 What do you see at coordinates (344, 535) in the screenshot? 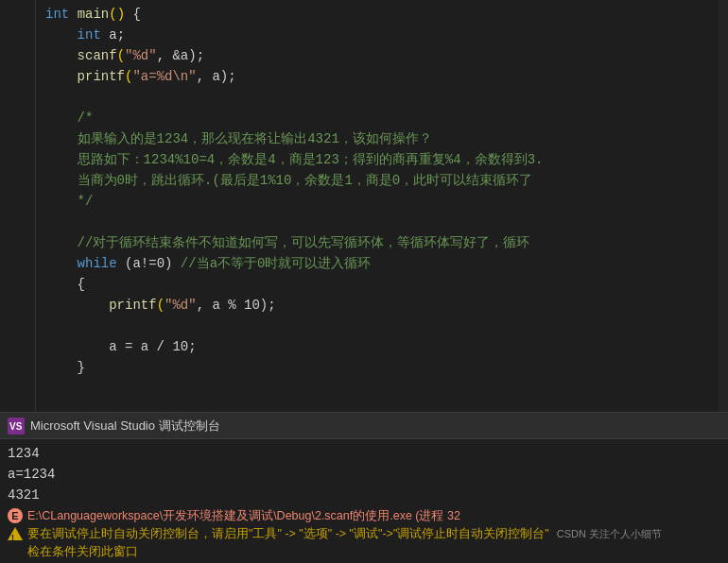
I see `warn-text-1: 要在调试停止时自动关闭控制台，请启用"工具" -> "选项" -> "调试"->…` at bounding box center [344, 535].